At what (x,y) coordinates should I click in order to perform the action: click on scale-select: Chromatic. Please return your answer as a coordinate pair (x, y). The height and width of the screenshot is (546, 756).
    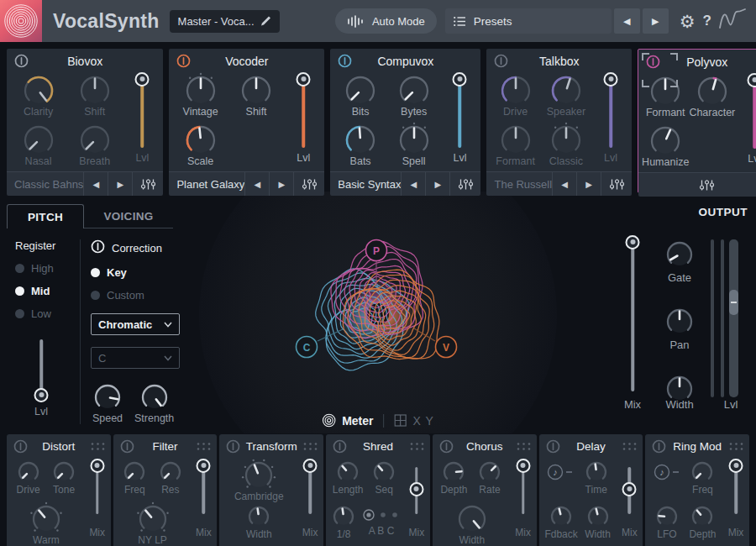
    Looking at the image, I should click on (135, 324).